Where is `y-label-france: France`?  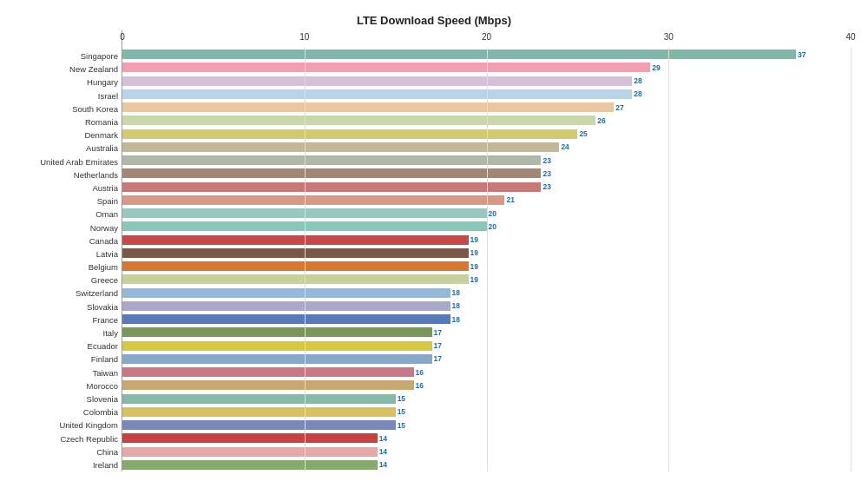 y-label-france: France is located at coordinates (69, 320).